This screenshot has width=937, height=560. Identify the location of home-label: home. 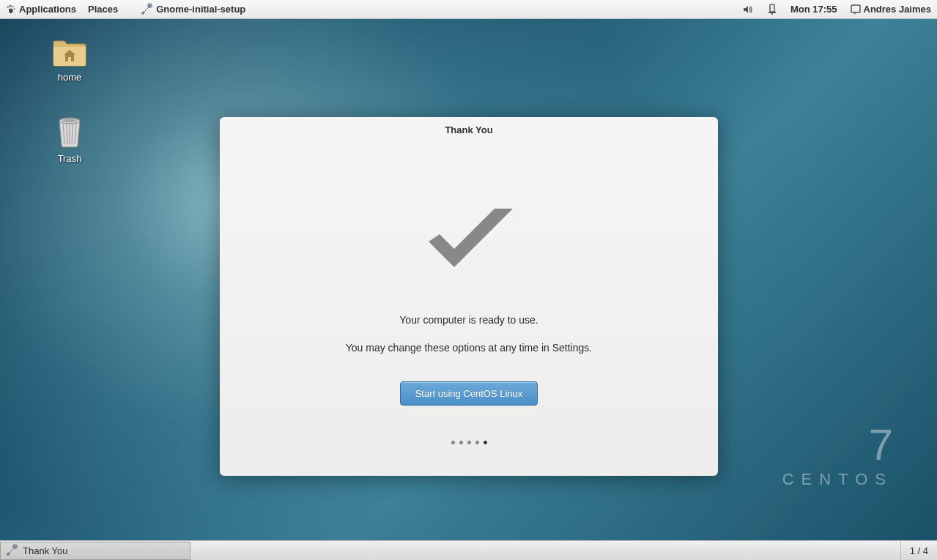
(70, 78).